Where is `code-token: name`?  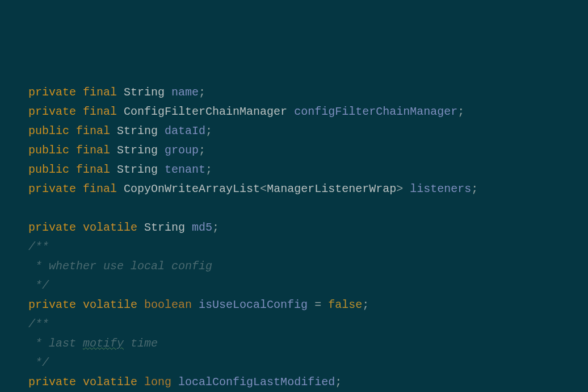 code-token: name is located at coordinates (185, 92).